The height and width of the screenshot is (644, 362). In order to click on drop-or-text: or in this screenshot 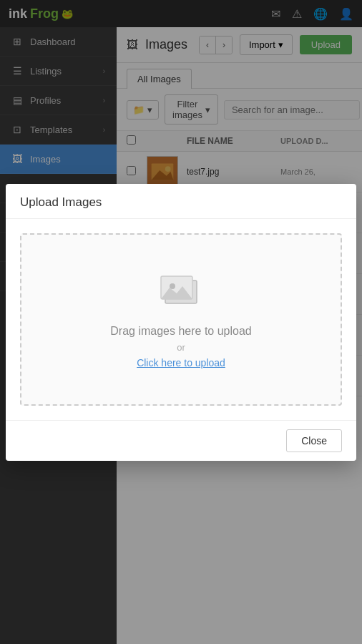, I will do `click(181, 348)`.